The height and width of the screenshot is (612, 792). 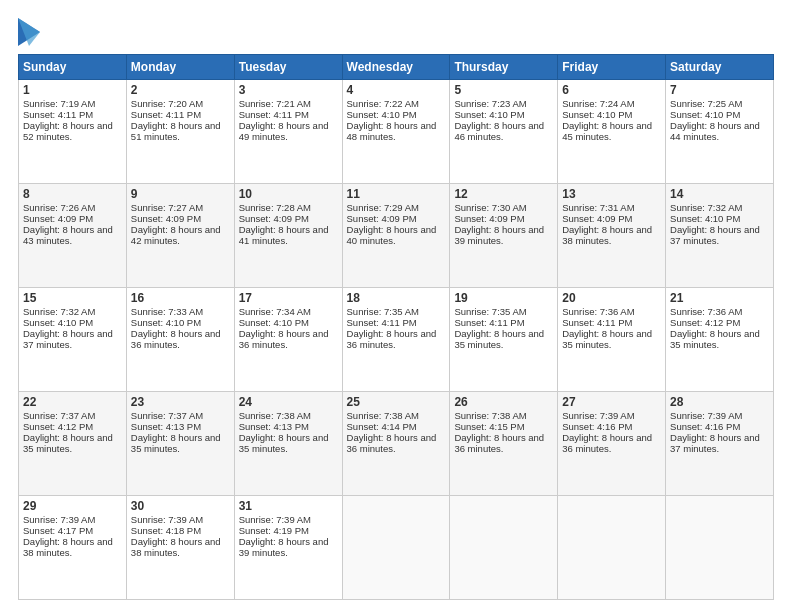 What do you see at coordinates (73, 444) in the screenshot?
I see `calendar-cell: 22Sunrise: 7:37 AMSunset: 4:12 PMDayligh…` at bounding box center [73, 444].